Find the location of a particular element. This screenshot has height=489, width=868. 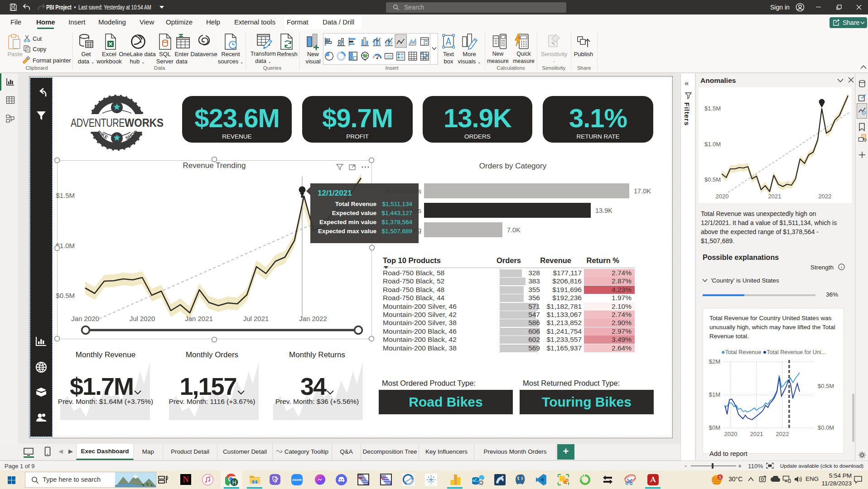

svg-text: $0.0M is located at coordinates (826, 427).